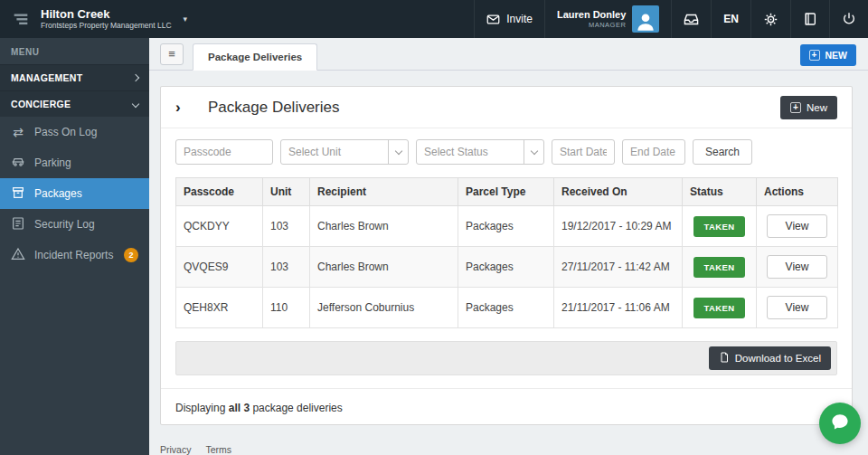 This screenshot has height=455, width=868. What do you see at coordinates (21, 19) in the screenshot?
I see `frontsteps-logo-icon` at bounding box center [21, 19].